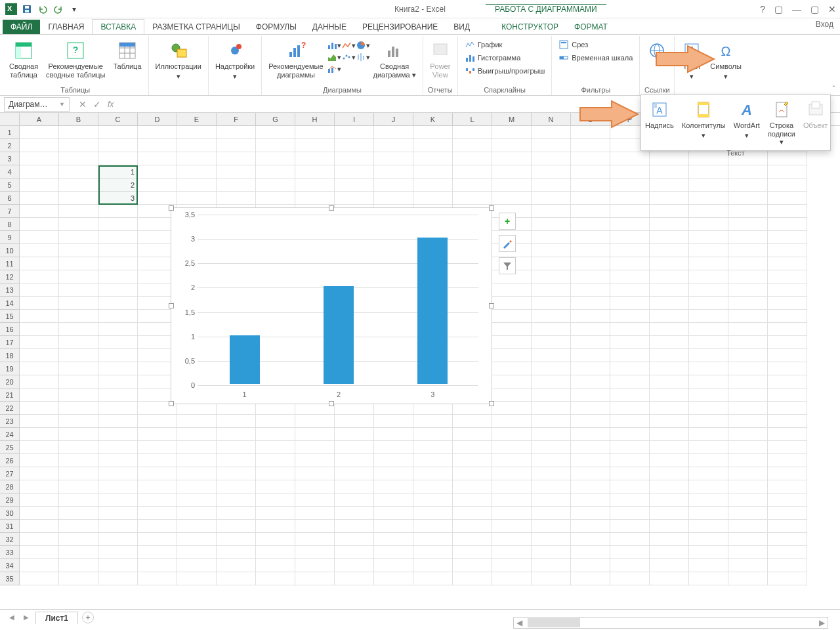 The width and height of the screenshot is (840, 630). I want to click on login-link: Вход, so click(824, 24).